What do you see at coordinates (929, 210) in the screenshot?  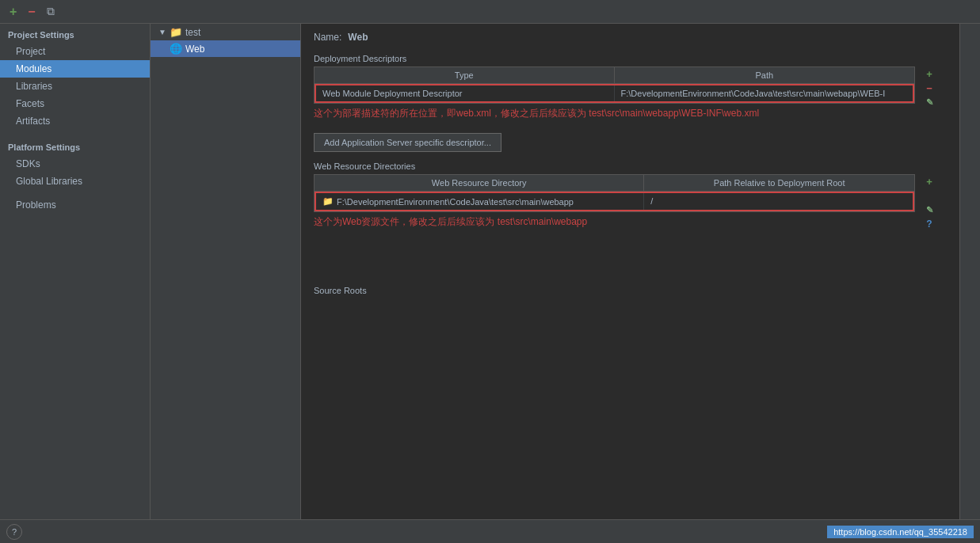 I see `web-resource-edit-btn: ✎` at bounding box center [929, 210].